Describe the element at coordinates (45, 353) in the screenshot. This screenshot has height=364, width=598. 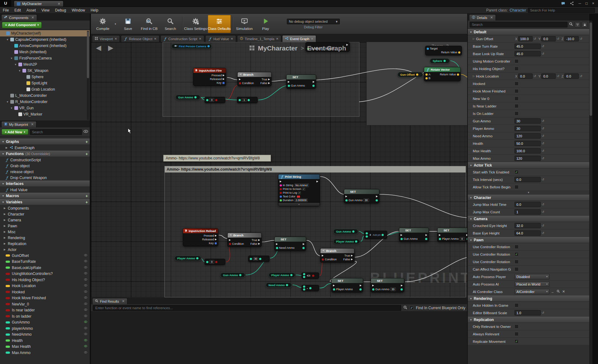
I see `variable-row: Max Ammo` at that location.